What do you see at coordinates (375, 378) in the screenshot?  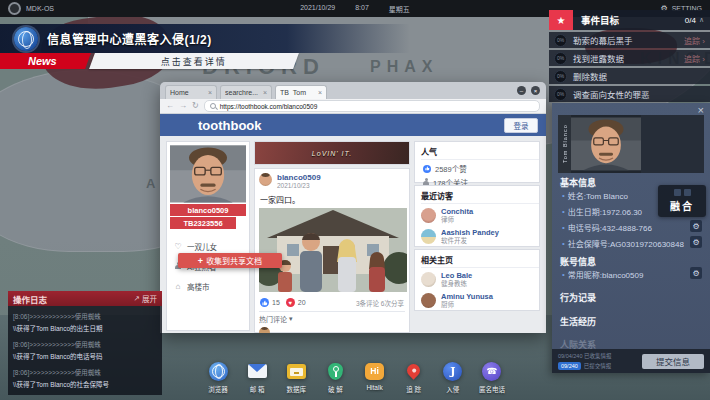 I see `app-hitalk: Hi Hitalk` at bounding box center [375, 378].